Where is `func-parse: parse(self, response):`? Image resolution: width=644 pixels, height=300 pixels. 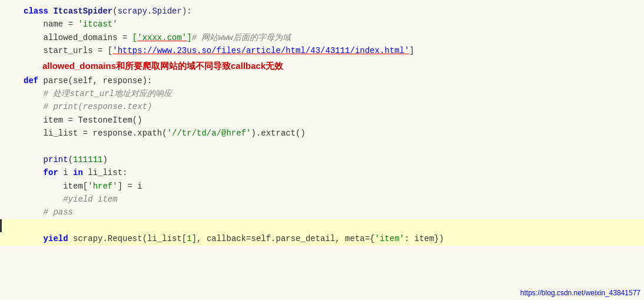
func-parse: parse(self, response): is located at coordinates (98, 81).